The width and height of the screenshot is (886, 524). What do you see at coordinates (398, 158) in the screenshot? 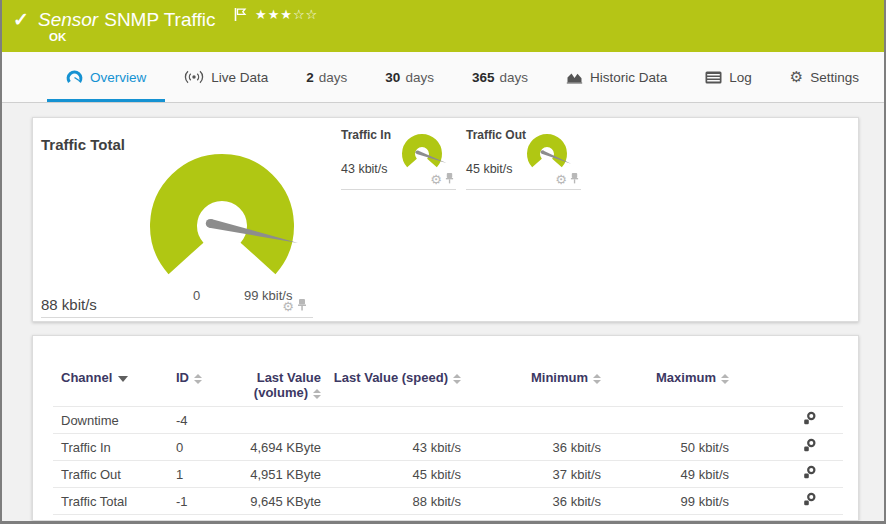
I see `gauge-traffic-in: Traffic In 43 kbit/s ⚙` at bounding box center [398, 158].